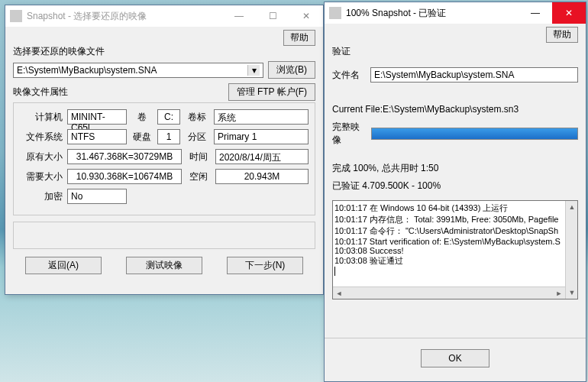  What do you see at coordinates (169, 137) in the screenshot?
I see `disk-value: 1` at bounding box center [169, 137].